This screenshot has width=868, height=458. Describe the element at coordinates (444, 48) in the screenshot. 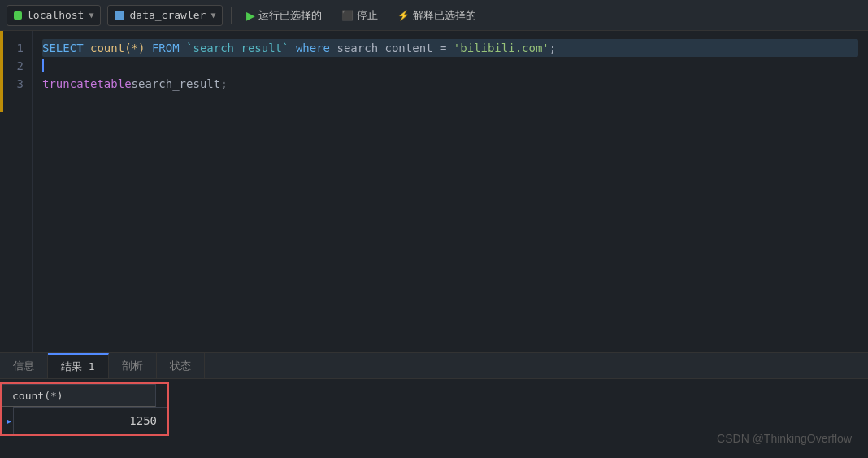

I see `equals-op: =` at that location.